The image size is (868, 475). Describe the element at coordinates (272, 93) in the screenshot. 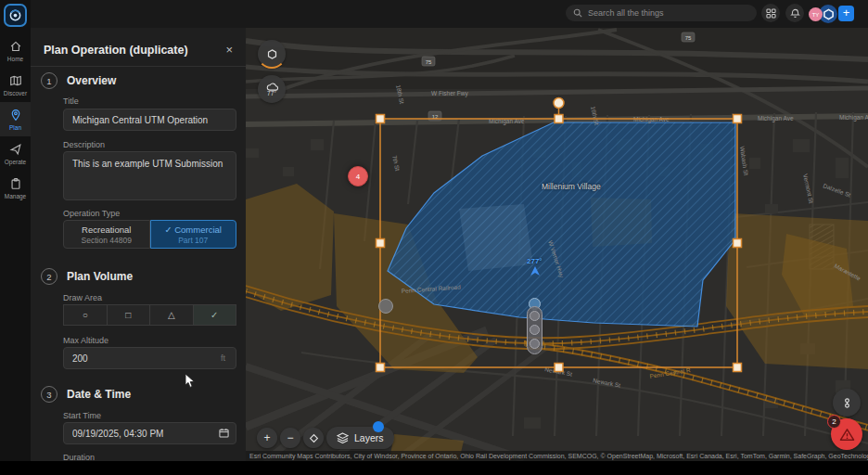

I see `temperature-label: 77°` at that location.